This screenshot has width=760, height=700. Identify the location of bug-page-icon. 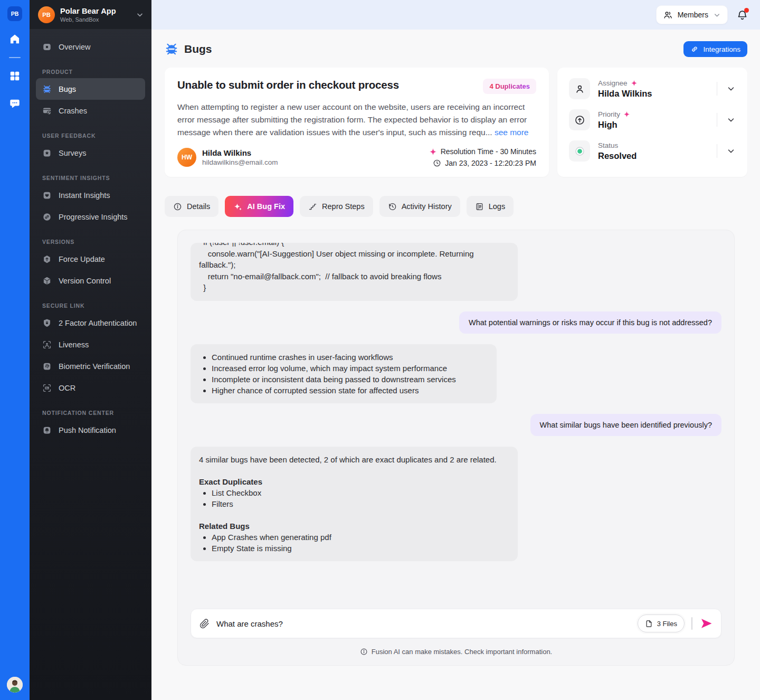
(172, 49).